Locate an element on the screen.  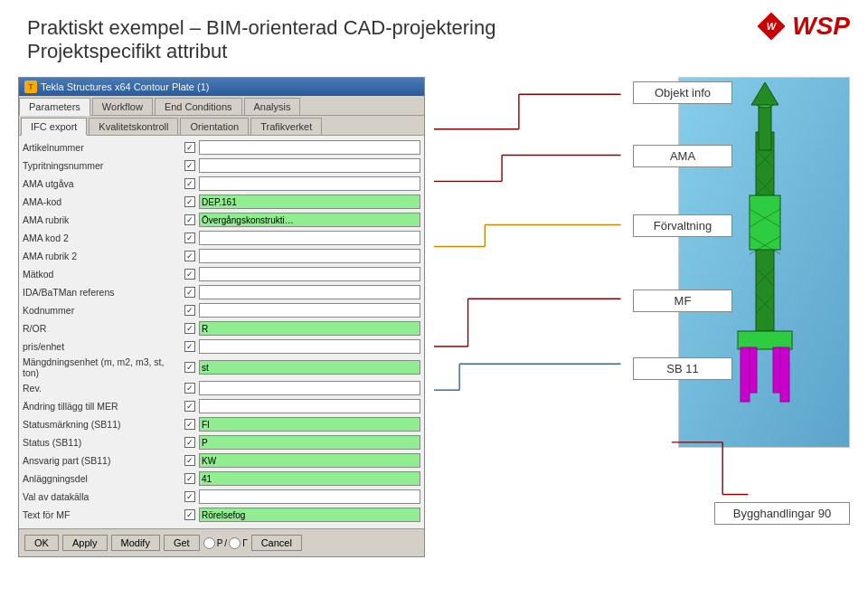
radio-p is located at coordinates (210, 543).